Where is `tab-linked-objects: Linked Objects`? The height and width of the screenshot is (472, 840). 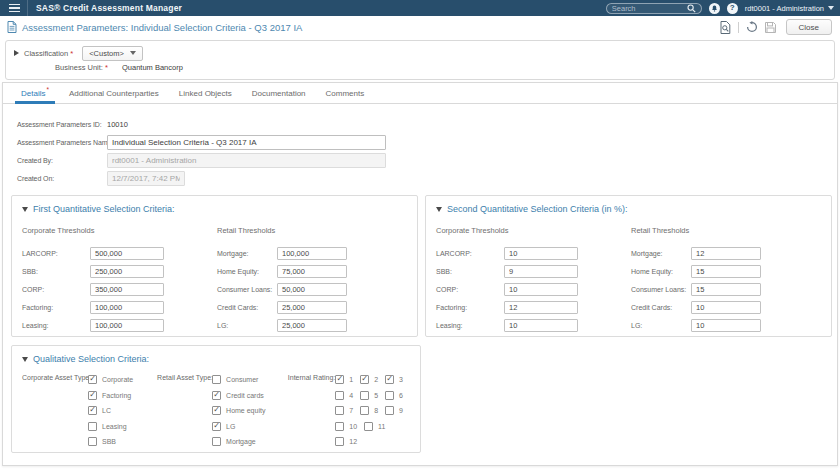
tab-linked-objects: Linked Objects is located at coordinates (206, 96).